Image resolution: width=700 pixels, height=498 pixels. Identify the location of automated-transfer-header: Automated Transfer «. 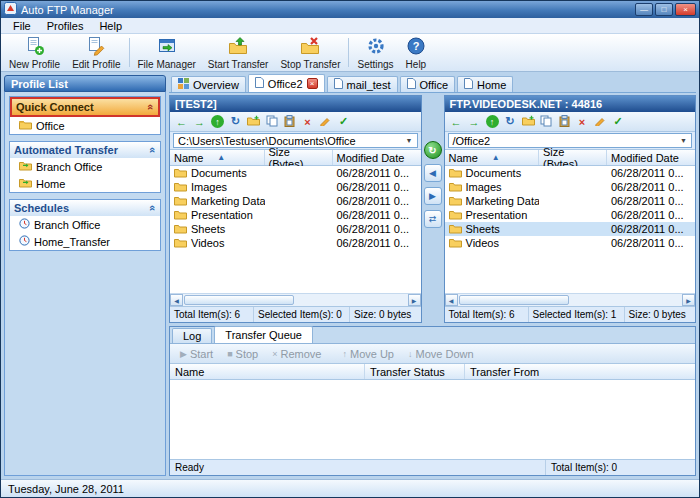
(85, 150).